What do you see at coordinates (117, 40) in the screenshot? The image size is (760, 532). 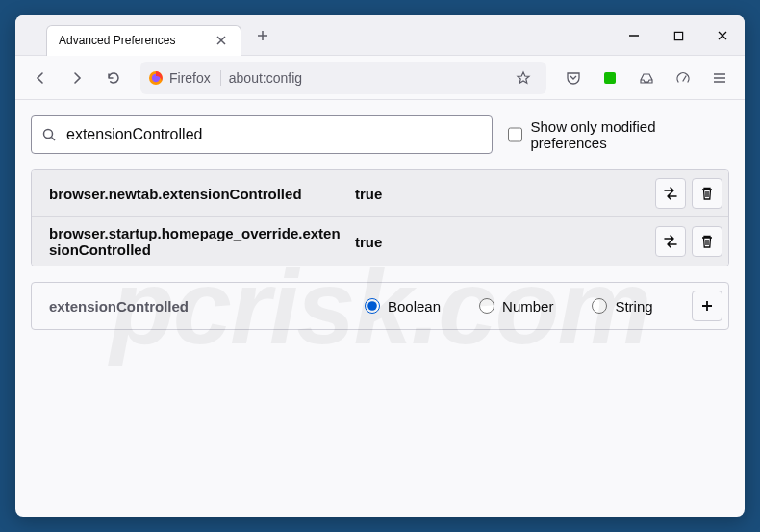 I see `tab-title: Advanced Preferences` at bounding box center [117, 40].